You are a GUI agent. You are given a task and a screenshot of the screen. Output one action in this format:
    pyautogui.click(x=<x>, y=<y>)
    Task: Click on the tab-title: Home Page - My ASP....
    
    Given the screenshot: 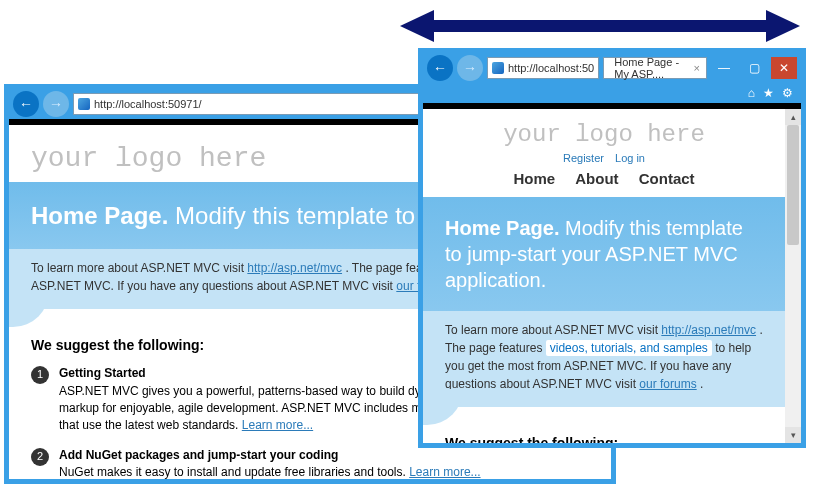 What is the action you would take?
    pyautogui.click(x=652, y=68)
    